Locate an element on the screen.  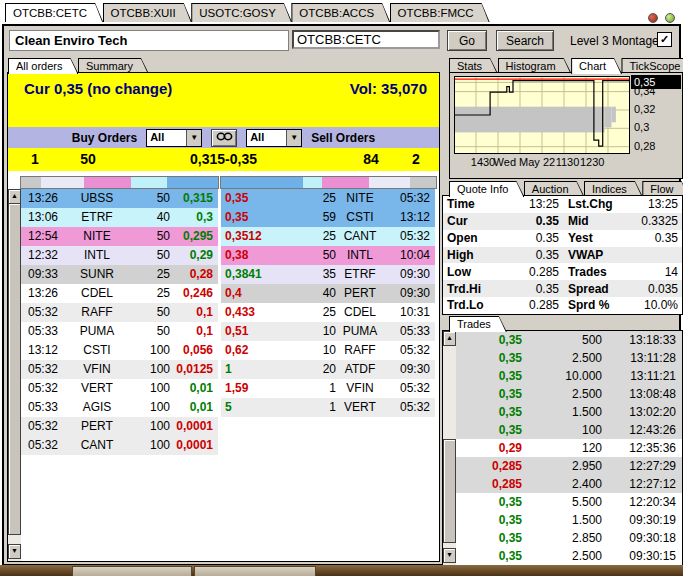
trade-row: 0,2912012:35:36 is located at coordinates (569, 448).